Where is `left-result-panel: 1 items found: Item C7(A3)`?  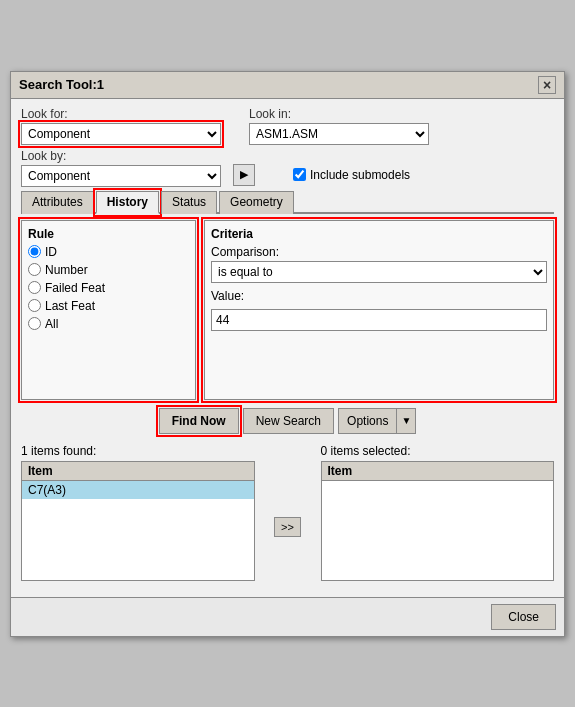 left-result-panel: 1 items found: Item C7(A3) is located at coordinates (138, 512).